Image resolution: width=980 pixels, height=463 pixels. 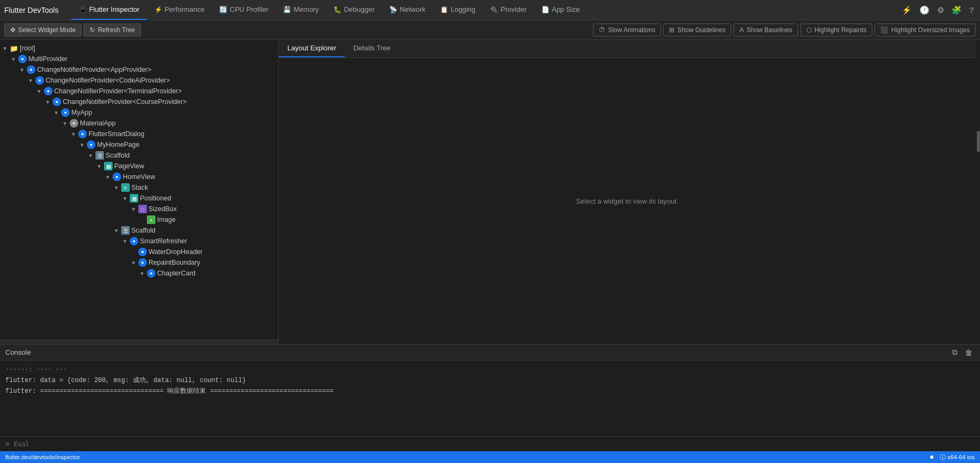 What do you see at coordinates (100, 155) in the screenshot?
I see `widget-icon: ☰` at bounding box center [100, 155].